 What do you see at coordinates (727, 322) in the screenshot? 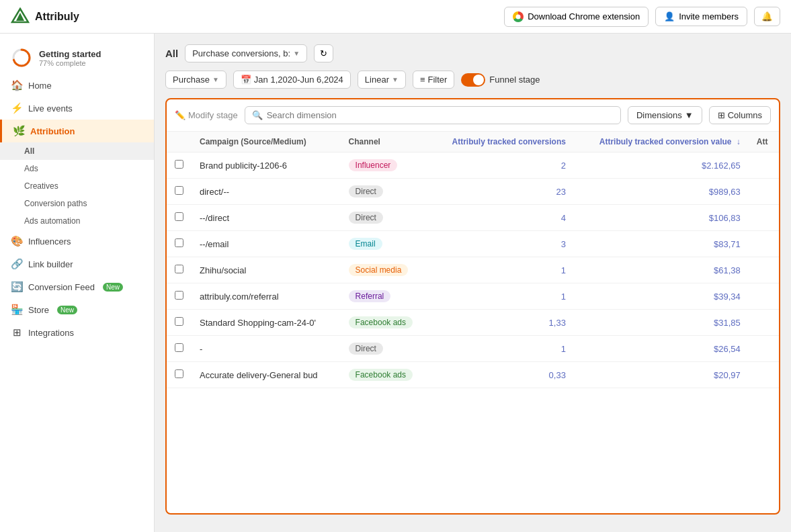
I see `conversion-value: $31,85` at bounding box center [727, 322].